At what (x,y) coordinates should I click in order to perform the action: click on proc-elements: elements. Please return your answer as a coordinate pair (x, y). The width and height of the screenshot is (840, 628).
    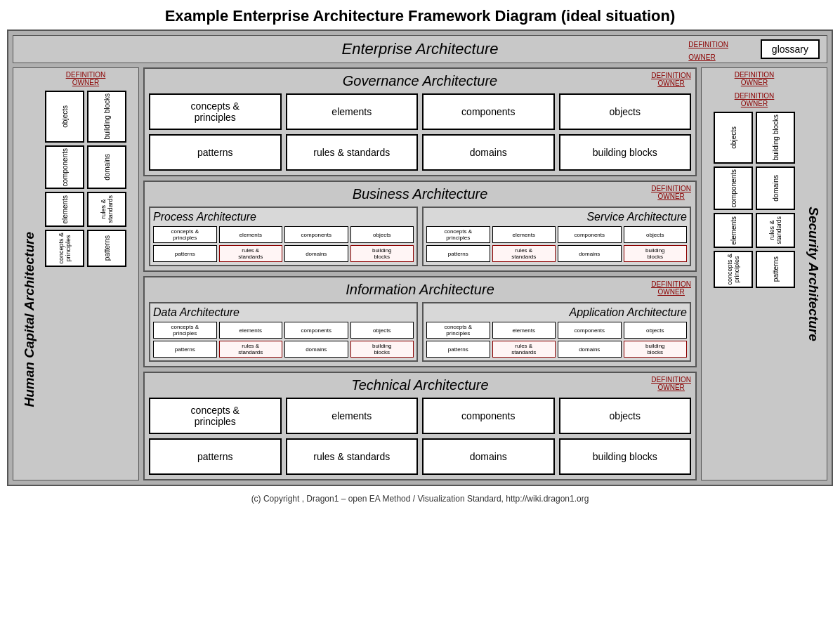
    Looking at the image, I should click on (251, 235).